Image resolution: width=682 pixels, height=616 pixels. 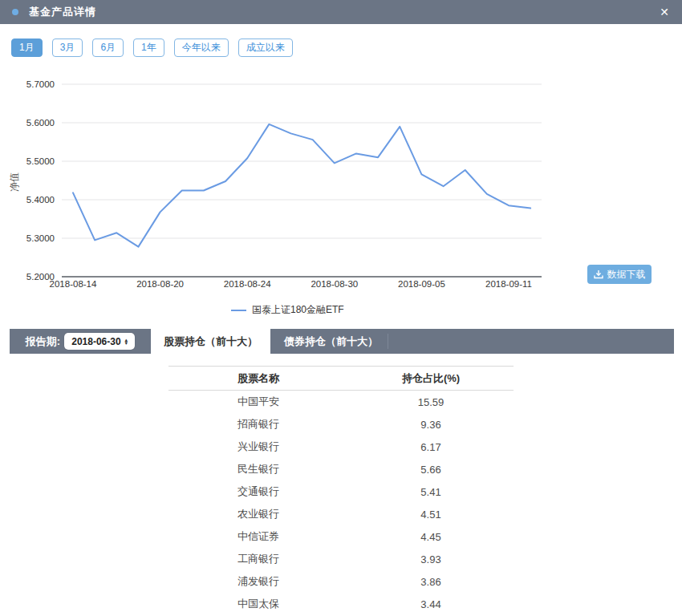 I want to click on table-row: 招商银行9.36, so click(x=341, y=424).